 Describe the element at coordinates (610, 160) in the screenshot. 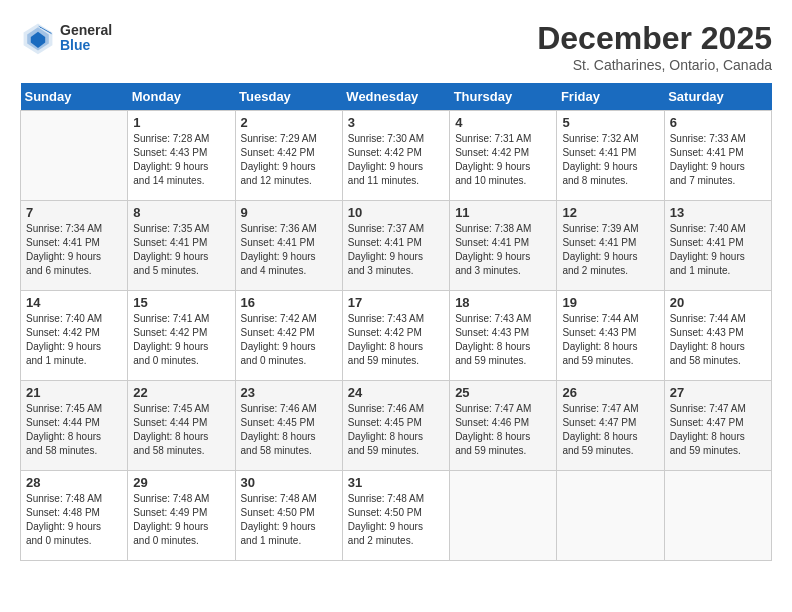

I see `day-info: Sunrise: 7:32 AM Sunset: 4:41 PM Dayligh…` at that location.